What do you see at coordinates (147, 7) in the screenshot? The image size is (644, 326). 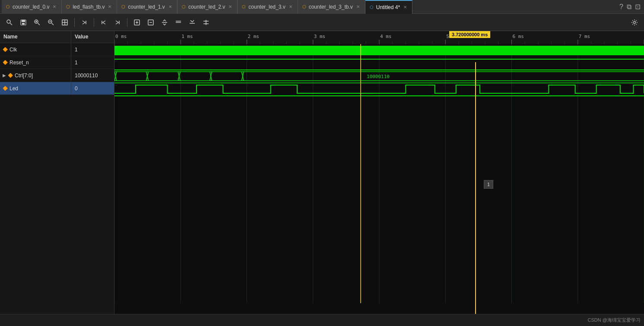 I see `tab-counter-led-1: ⬡ counter_led_1.v ✕` at bounding box center [147, 7].